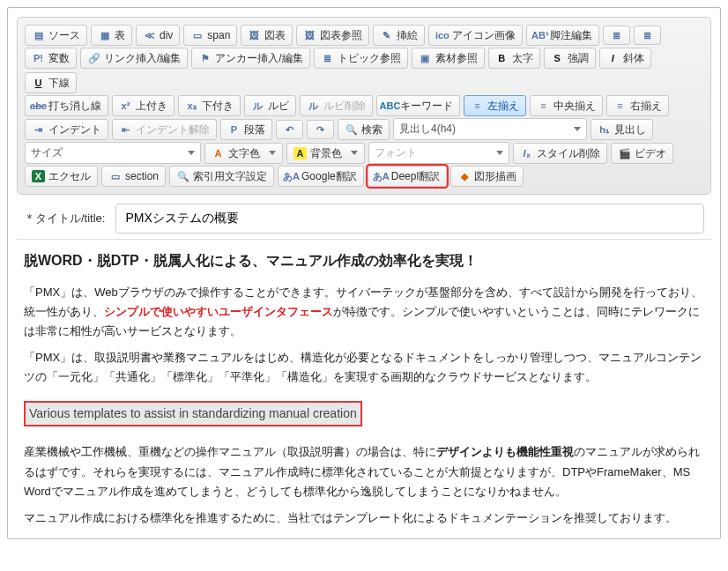 This screenshot has height=571, width=728. I want to click on bold-button: B太字, so click(515, 58).